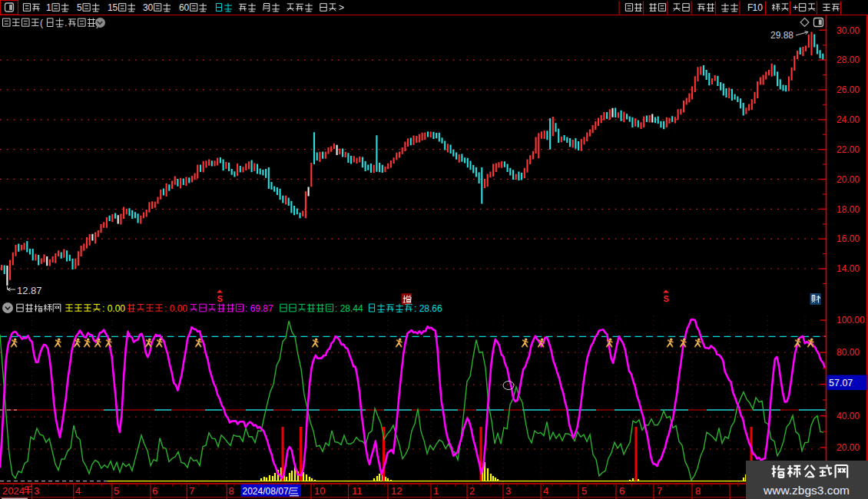 The height and width of the screenshot is (499, 868). I want to click on svg-text: 2024/08/07/, so click(267, 491).